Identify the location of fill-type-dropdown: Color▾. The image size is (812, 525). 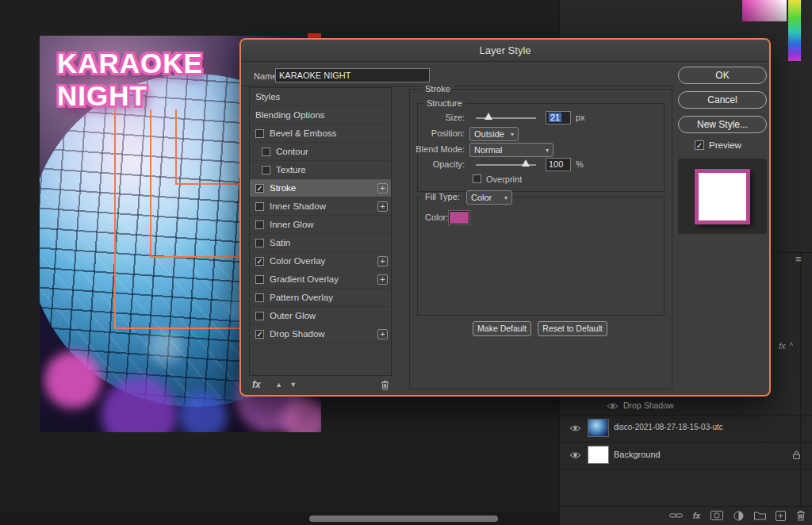
(489, 197).